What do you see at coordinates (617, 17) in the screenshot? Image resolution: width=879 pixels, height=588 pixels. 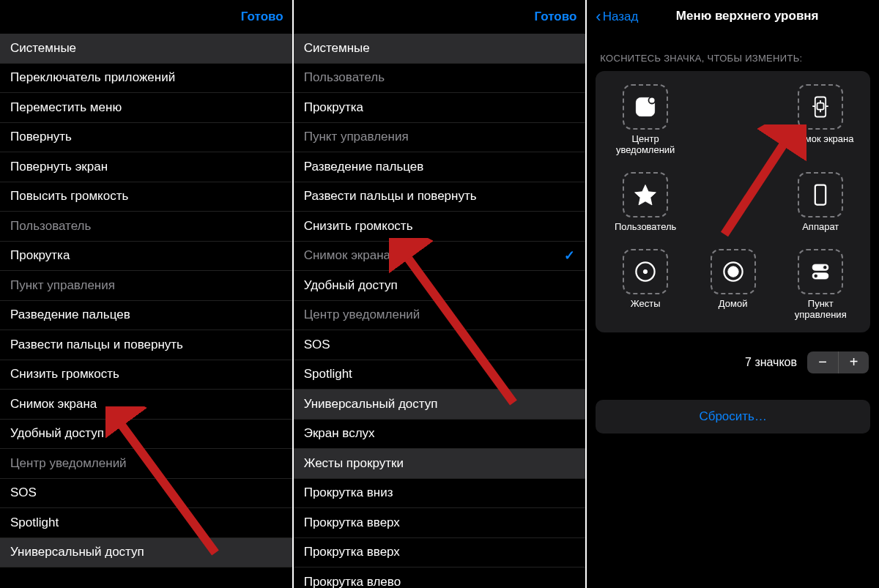 I see `back-button: ‹ Назад` at bounding box center [617, 17].